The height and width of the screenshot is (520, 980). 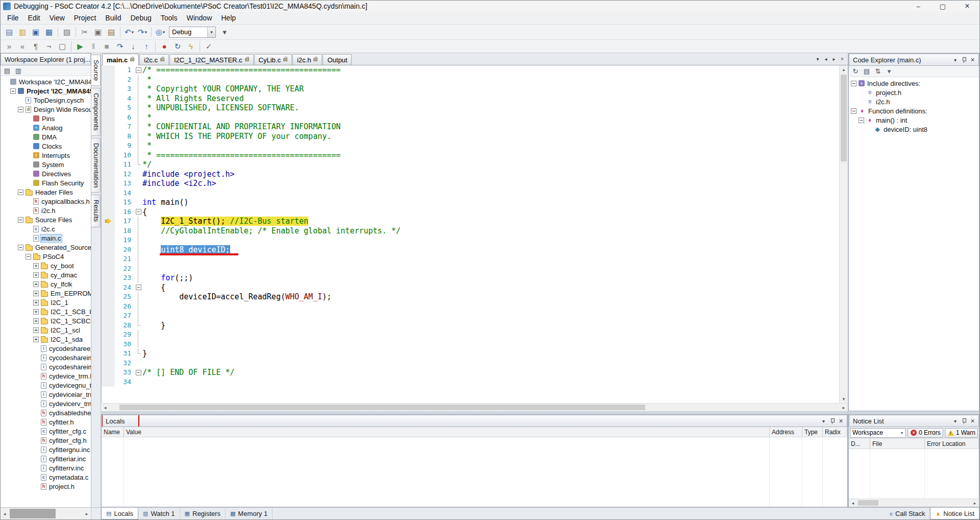 What do you see at coordinates (113, 432) in the screenshot?
I see `locals-column-name: Name` at bounding box center [113, 432].